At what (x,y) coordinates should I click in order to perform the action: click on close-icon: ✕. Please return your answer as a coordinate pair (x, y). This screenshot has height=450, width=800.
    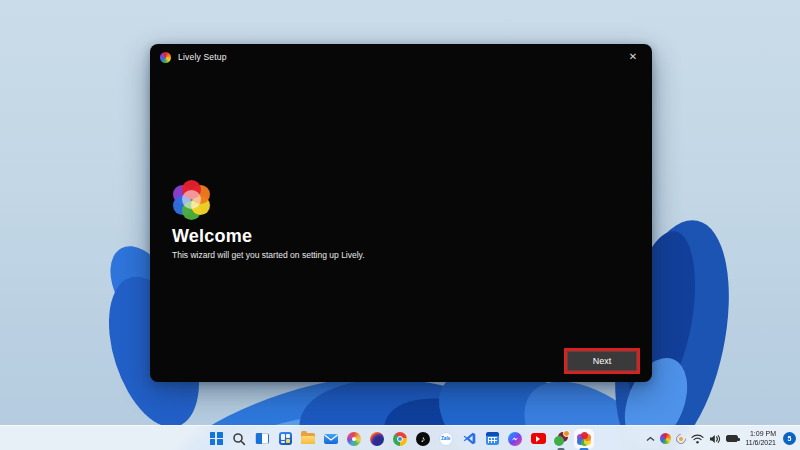
    Looking at the image, I should click on (633, 56).